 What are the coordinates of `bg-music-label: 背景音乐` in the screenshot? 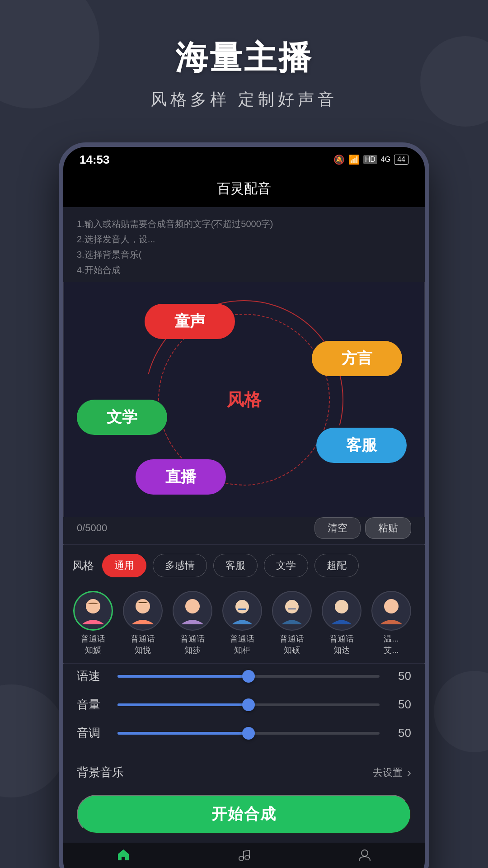 It's located at (100, 772).